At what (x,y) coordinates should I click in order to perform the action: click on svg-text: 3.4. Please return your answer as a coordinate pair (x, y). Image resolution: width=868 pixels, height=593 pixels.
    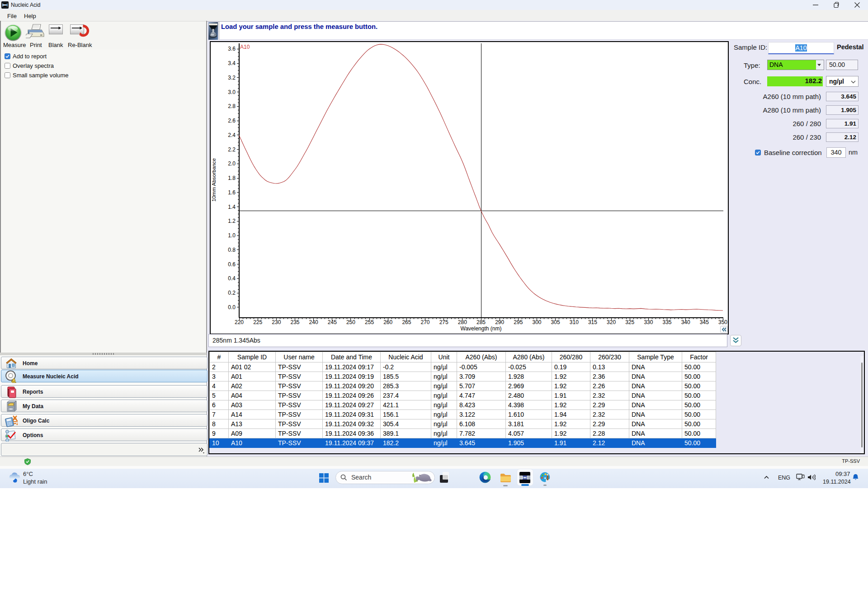
    Looking at the image, I should click on (231, 63).